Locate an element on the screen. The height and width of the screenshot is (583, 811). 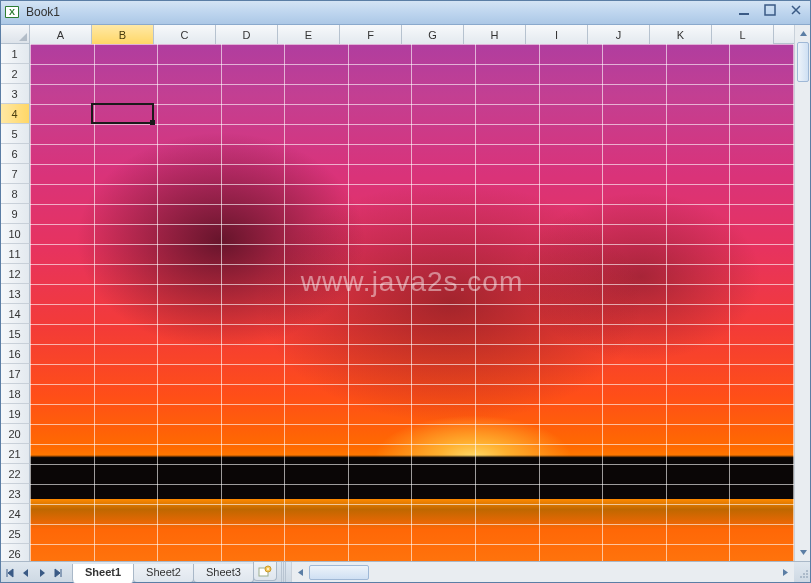
horizontal-scrollbar is located at coordinates (542, 572).